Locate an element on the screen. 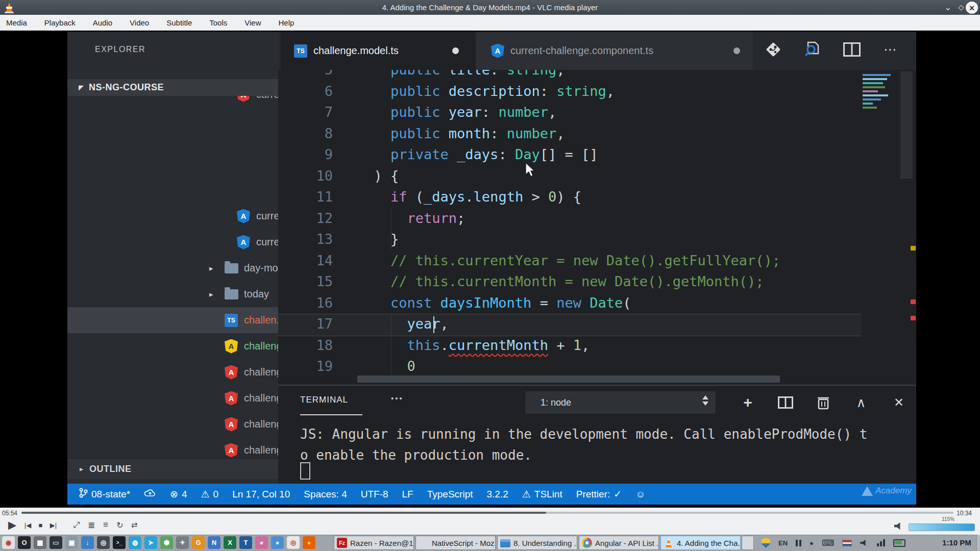 The height and width of the screenshot is (551, 980). status-eol: LF is located at coordinates (408, 494).